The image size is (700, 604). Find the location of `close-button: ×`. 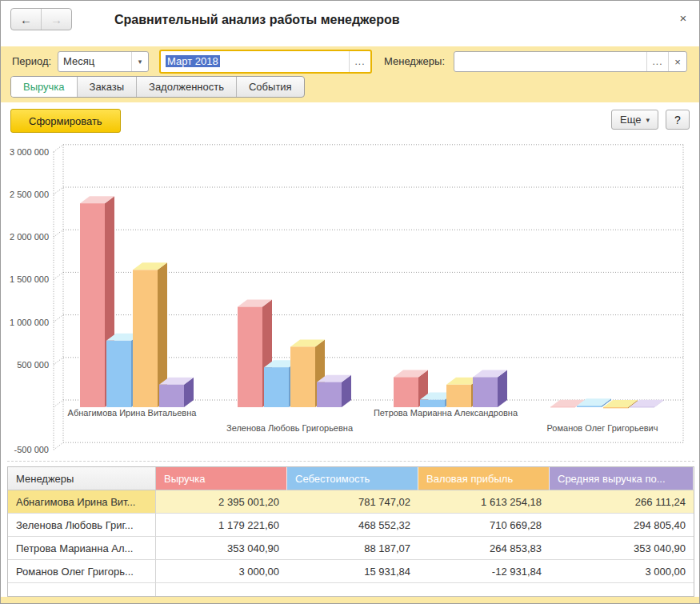

close-button: × is located at coordinates (683, 18).